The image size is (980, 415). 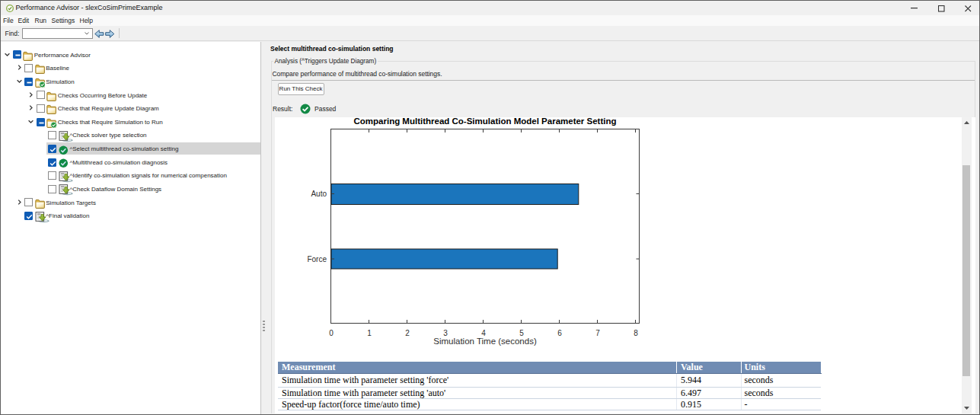 What do you see at coordinates (318, 193) in the screenshot?
I see `svg-text: Auto` at bounding box center [318, 193].